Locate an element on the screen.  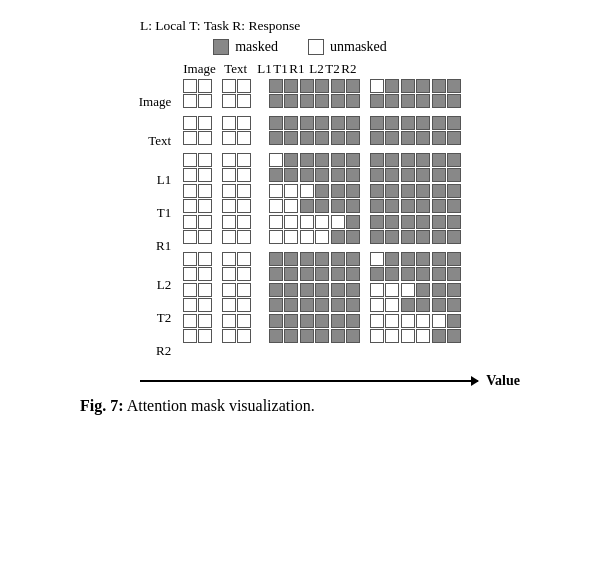
masked-icon is located at coordinates (221, 47).